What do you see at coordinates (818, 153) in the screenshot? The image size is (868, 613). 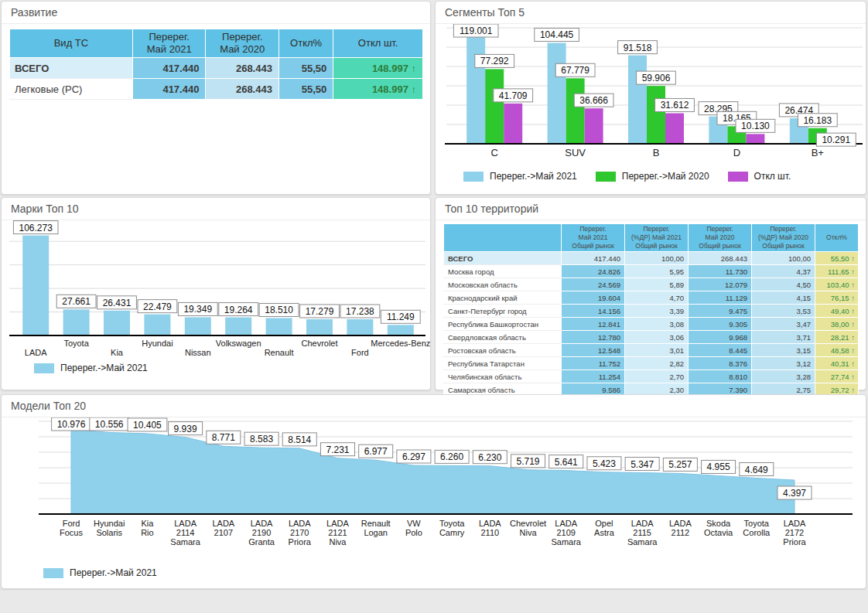 I see `x-tick-label: B+` at bounding box center [818, 153].